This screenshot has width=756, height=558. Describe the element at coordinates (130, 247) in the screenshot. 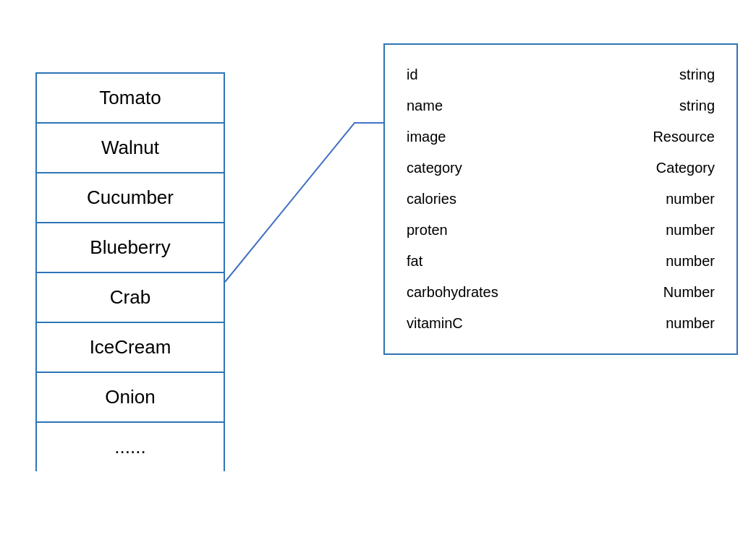

I see `list-item: Blueberry` at that location.